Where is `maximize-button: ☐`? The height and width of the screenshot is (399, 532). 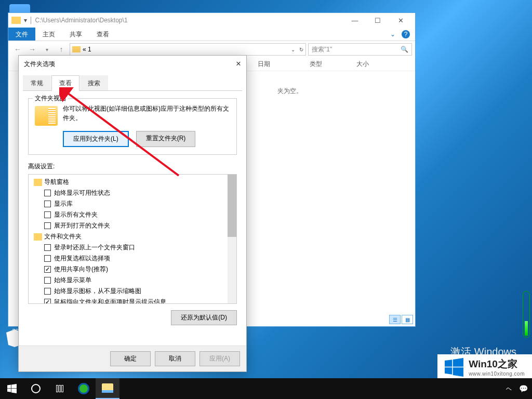 maximize-button: ☐ is located at coordinates (378, 20).